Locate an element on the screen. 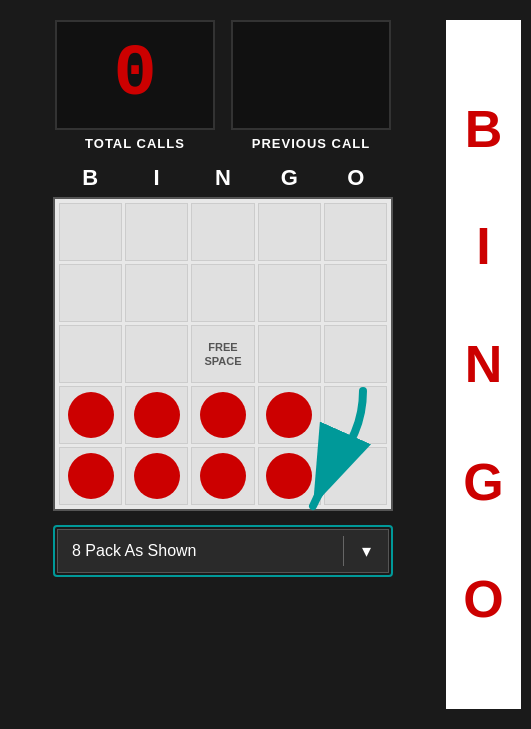 The width and height of the screenshot is (531, 729). dropdown-chevron-icon: ▾ is located at coordinates (366, 551).